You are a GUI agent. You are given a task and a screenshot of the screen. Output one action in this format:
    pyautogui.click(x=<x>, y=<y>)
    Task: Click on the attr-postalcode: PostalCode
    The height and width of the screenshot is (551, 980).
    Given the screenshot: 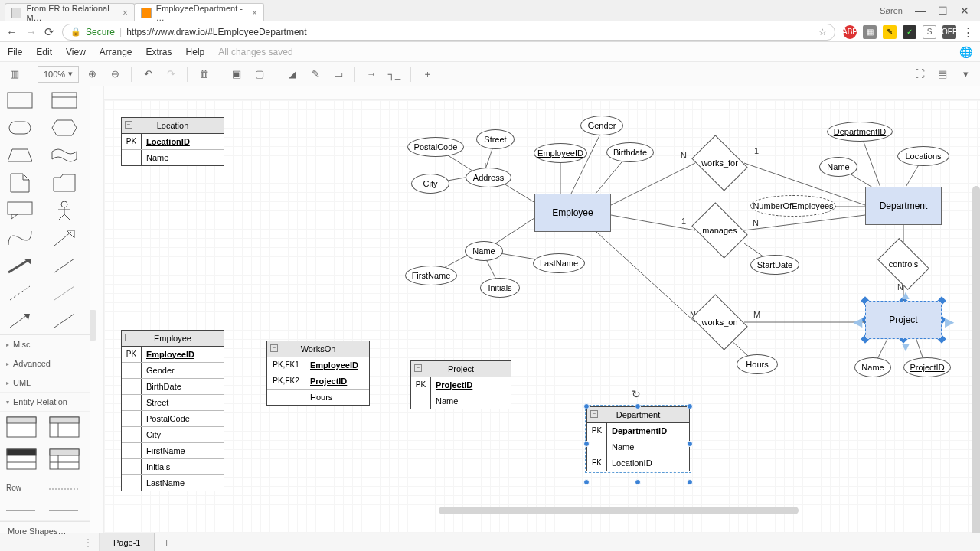 What is the action you would take?
    pyautogui.click(x=436, y=147)
    